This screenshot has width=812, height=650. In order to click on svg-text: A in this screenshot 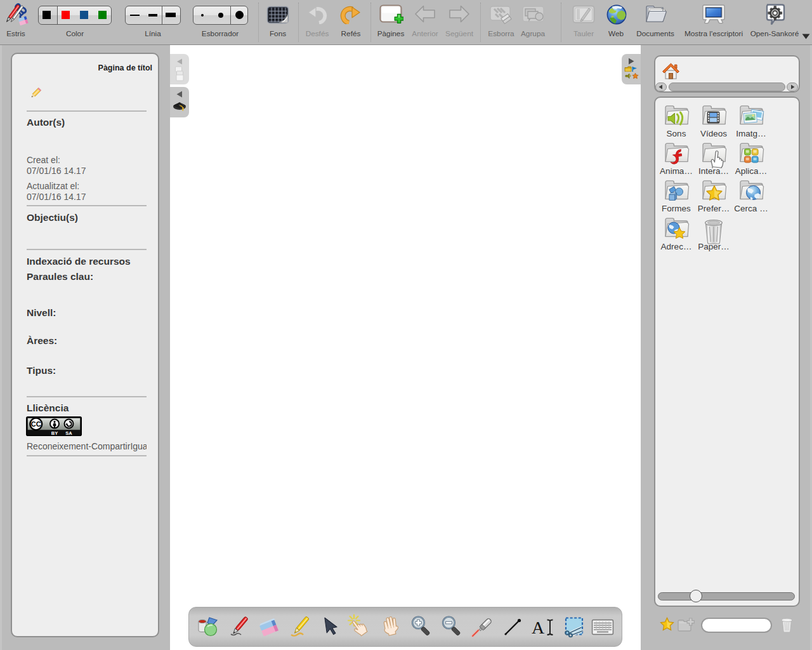, I will do `click(538, 627)`.